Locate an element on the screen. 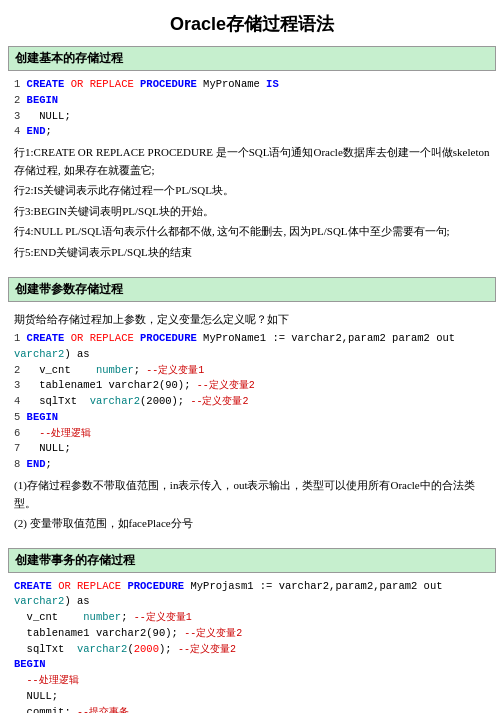 This screenshot has height=713, width=504. section-transaction-header: 创建带事务的存储过程 is located at coordinates (252, 560).